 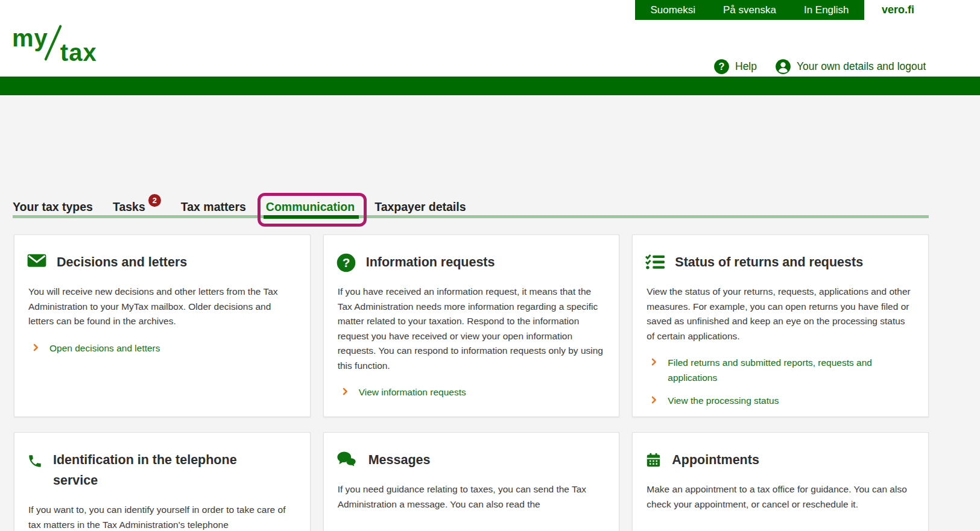 What do you see at coordinates (750, 10) in the screenshot?
I see `language-link-pa-svenska: På svenska` at bounding box center [750, 10].